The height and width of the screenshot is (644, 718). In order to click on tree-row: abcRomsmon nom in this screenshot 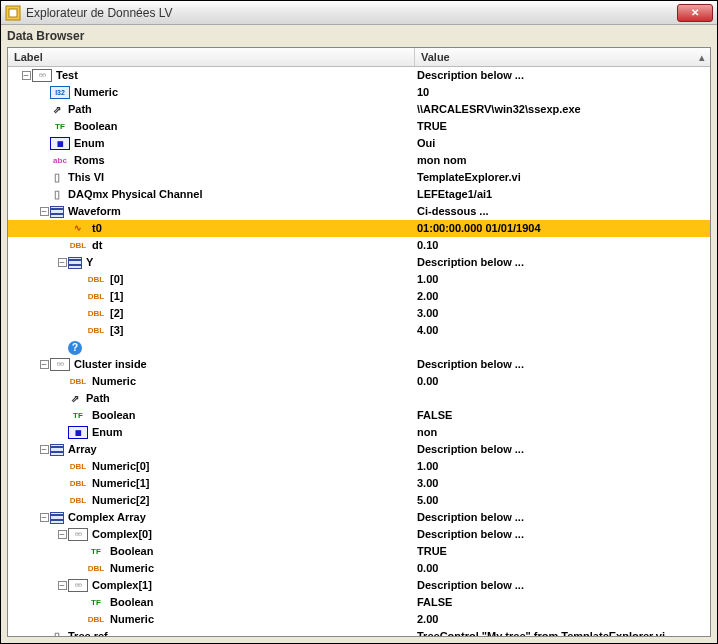, I will do `click(359, 160)`.